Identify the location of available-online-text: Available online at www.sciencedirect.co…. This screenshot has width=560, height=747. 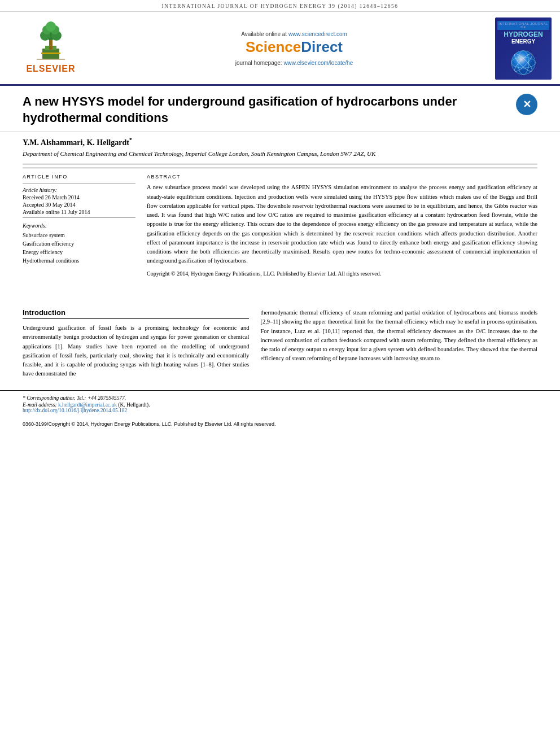
(294, 34).